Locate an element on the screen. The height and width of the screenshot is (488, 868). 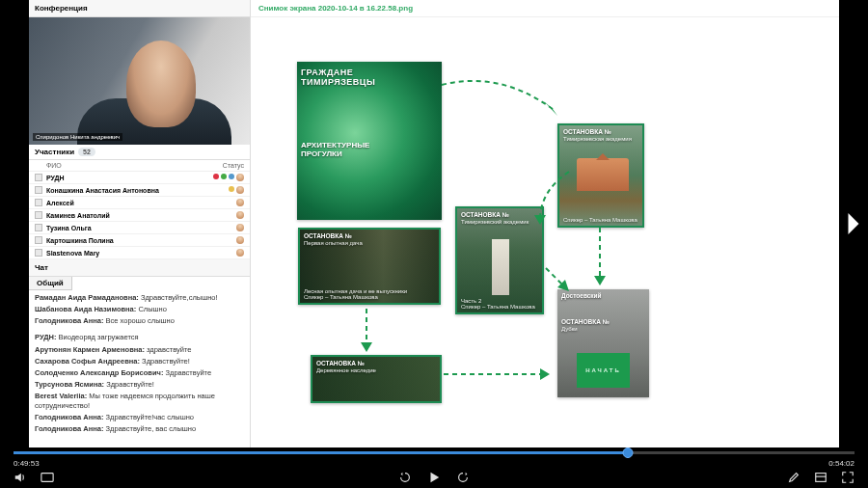
participant-row: Алексей is located at coordinates (139, 203).